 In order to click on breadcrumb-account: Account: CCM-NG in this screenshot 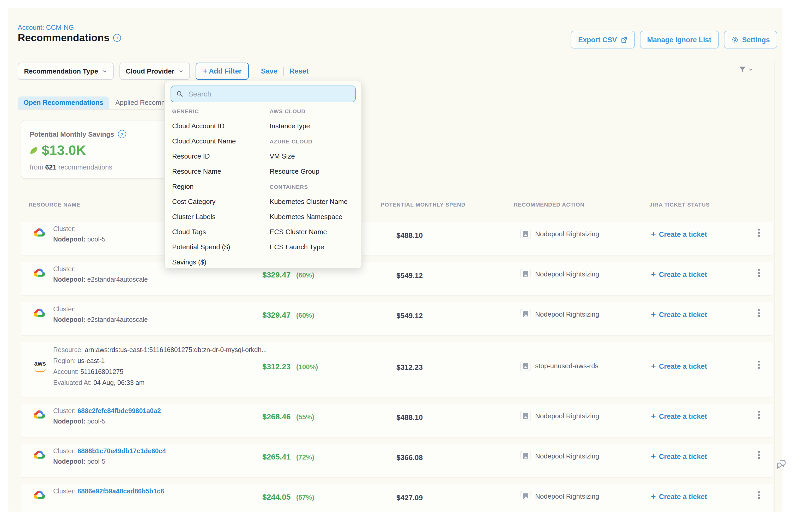, I will do `click(46, 27)`.